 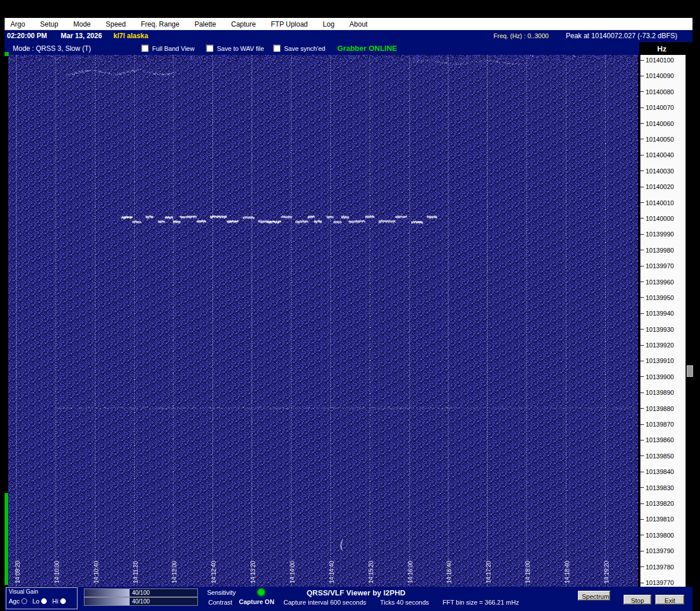 What do you see at coordinates (670, 600) in the screenshot?
I see `exit-button: Exit` at bounding box center [670, 600].